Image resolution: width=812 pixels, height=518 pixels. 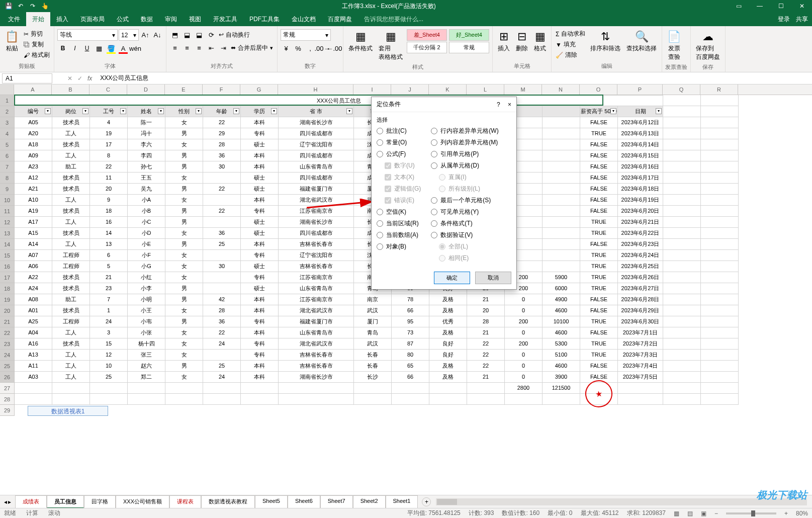 I want to click on cell: 10100, so click(x=561, y=322).